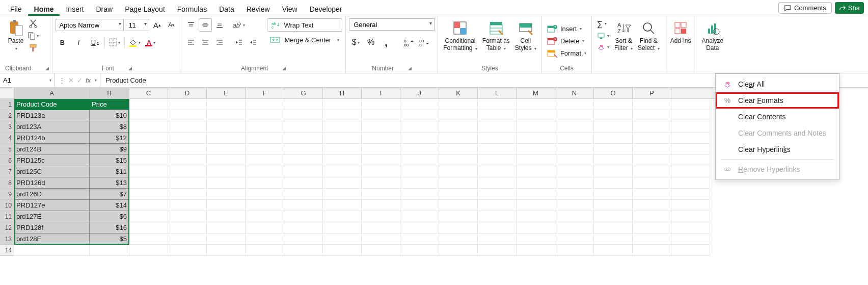 The width and height of the screenshot is (868, 285). I want to click on accounting-format-button: $▾, so click(356, 42).